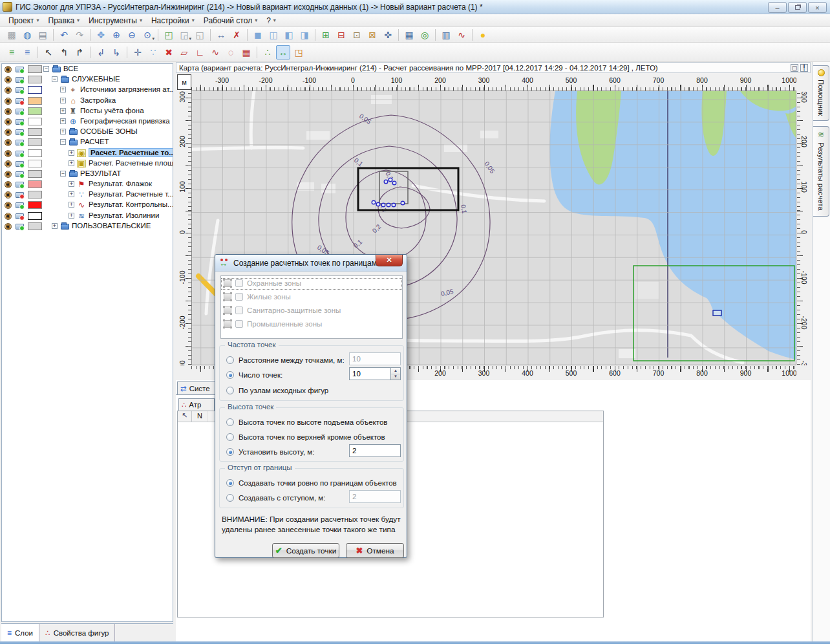 Image resolution: width=830 pixels, height=644 pixels. Describe the element at coordinates (200, 52) in the screenshot. I see `edit-edge-icon: ∟` at that location.